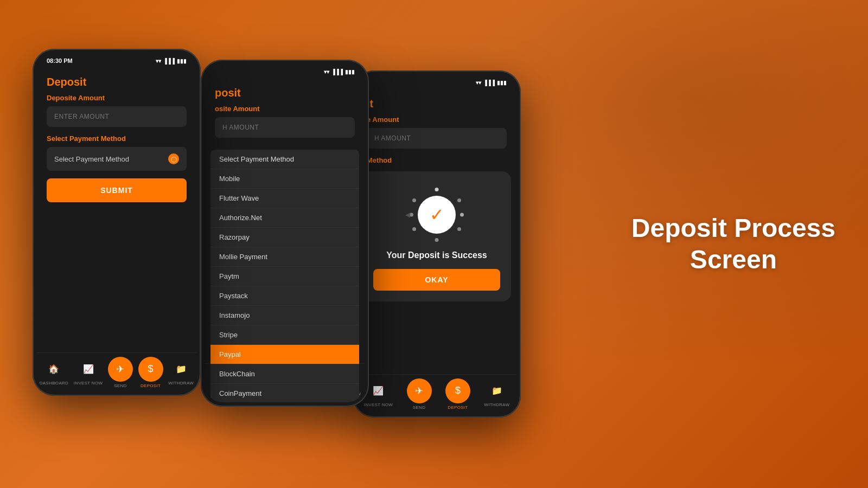 This screenshot has height=488, width=868. Describe the element at coordinates (497, 391) in the screenshot. I see `withdraw-icon-3: 📁` at that location.